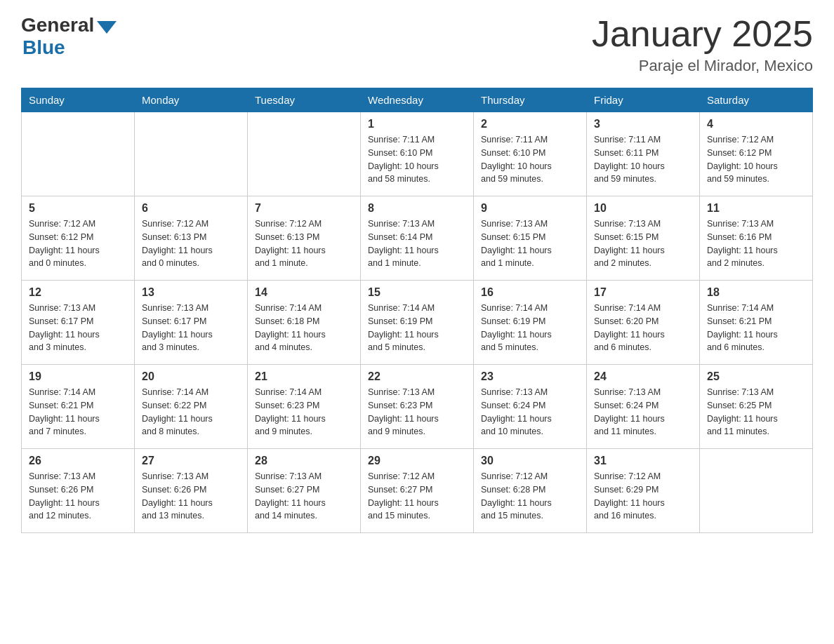 The image size is (834, 644). Describe the element at coordinates (304, 293) in the screenshot. I see `day-number: 14` at that location.